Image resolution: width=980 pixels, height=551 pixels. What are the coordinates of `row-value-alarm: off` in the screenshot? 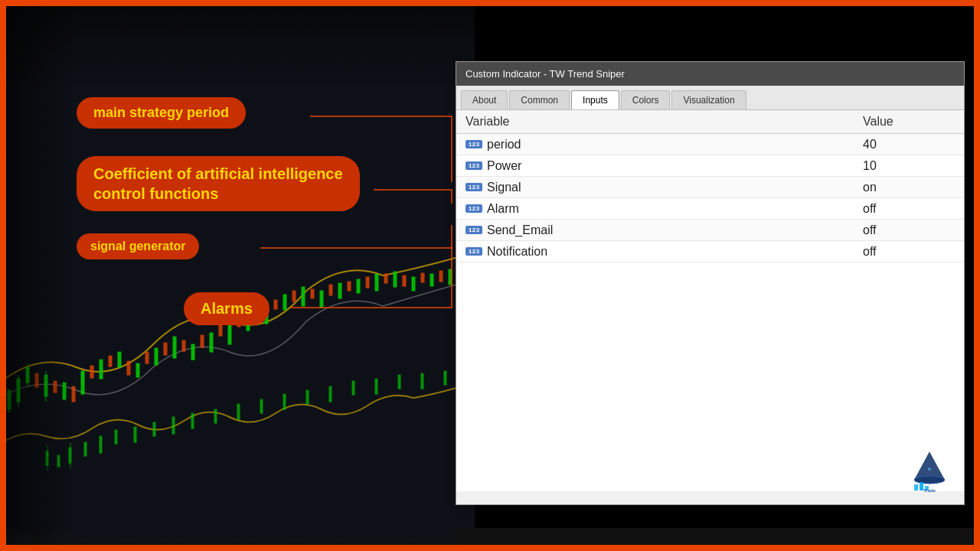 It's located at (909, 209).